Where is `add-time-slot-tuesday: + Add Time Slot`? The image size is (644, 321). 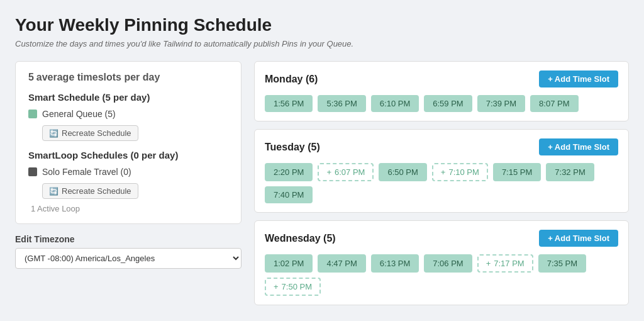
add-time-slot-tuesday: + Add Time Slot is located at coordinates (579, 147).